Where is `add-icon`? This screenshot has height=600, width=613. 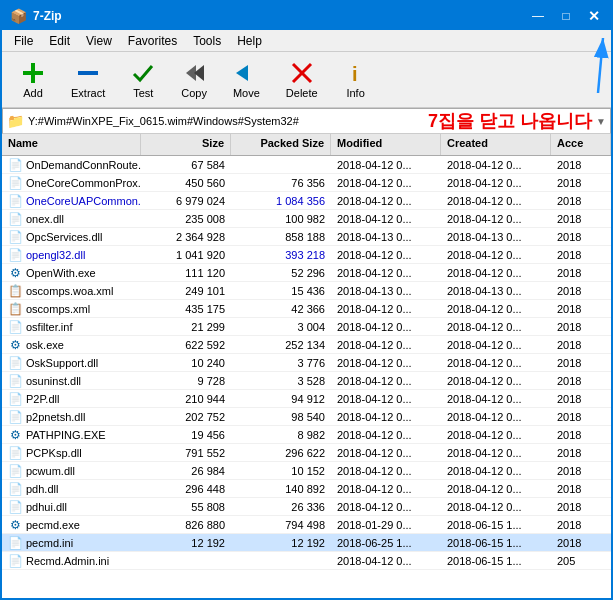 add-icon is located at coordinates (33, 73).